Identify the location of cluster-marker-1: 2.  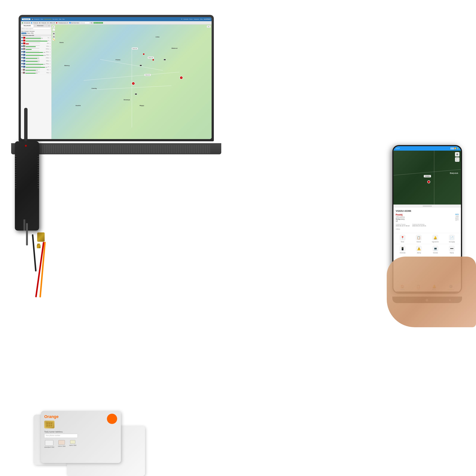
(133, 84).